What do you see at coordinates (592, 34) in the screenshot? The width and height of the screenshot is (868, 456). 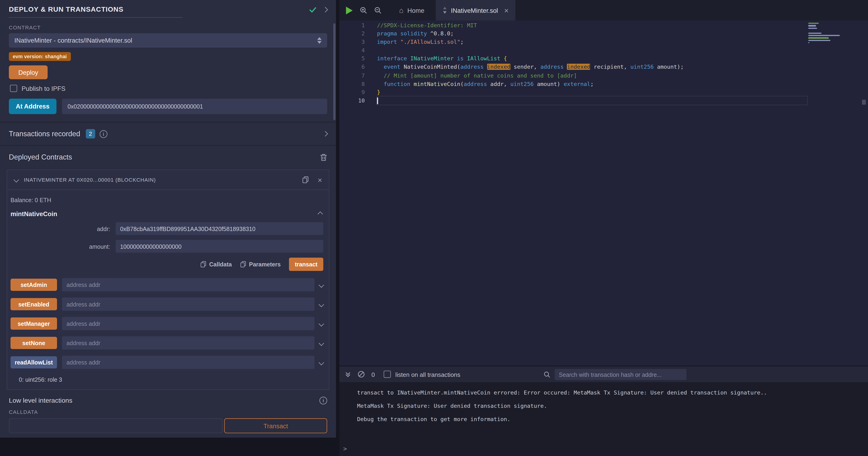 I see `code-line: pragma solidity ^0.8.0;` at bounding box center [592, 34].